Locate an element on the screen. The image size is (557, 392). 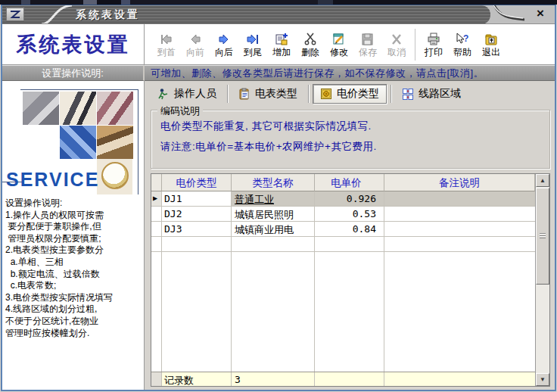
cell-unit-price: 0.926 is located at coordinates (350, 199).